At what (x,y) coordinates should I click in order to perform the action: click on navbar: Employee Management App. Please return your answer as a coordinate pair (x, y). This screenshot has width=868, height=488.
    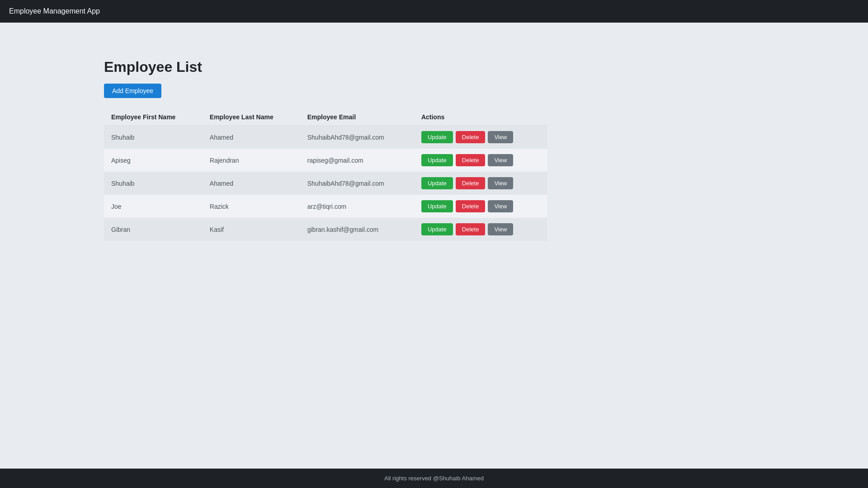
    Looking at the image, I should click on (434, 11).